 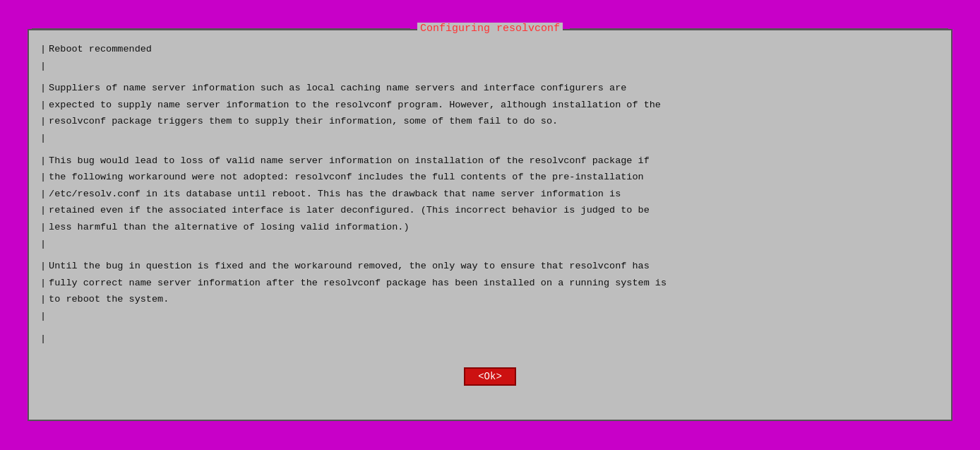 What do you see at coordinates (357, 283) in the screenshot?
I see `para3-text2: fully correct name server information af…` at bounding box center [357, 283].